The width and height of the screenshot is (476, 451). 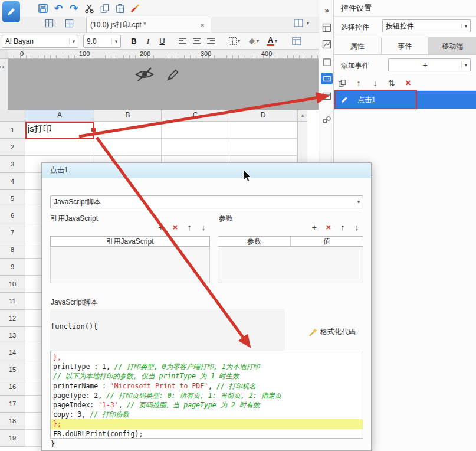 I want to click on format-painter-icon, so click(x=135, y=8).